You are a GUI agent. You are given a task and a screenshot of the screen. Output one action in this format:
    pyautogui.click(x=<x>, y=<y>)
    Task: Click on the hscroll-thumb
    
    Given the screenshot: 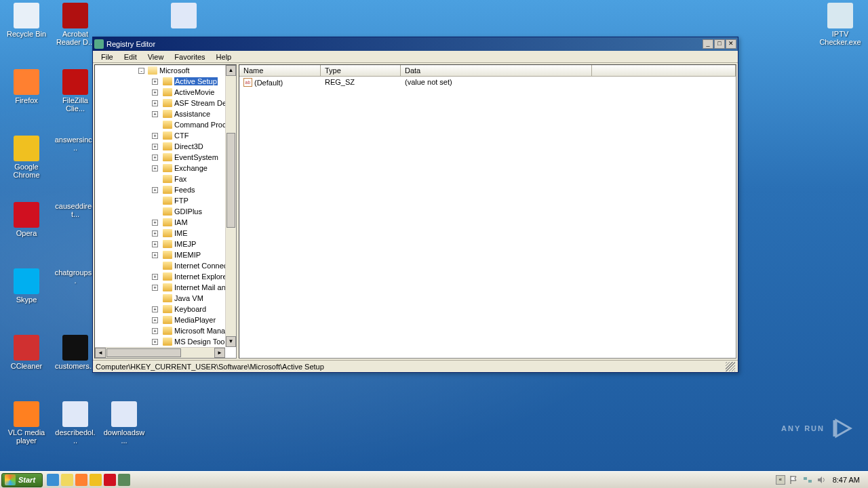 What is the action you would take?
    pyautogui.click(x=144, y=352)
    